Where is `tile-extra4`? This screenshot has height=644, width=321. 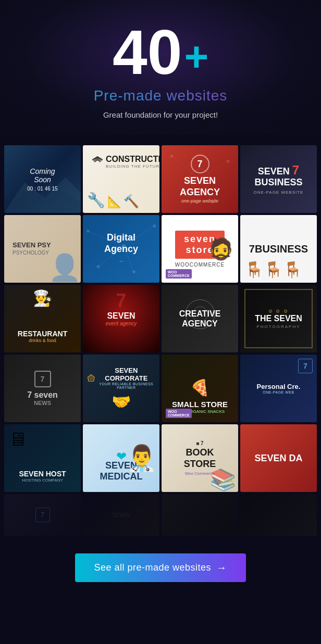
tile-extra4 is located at coordinates (278, 515).